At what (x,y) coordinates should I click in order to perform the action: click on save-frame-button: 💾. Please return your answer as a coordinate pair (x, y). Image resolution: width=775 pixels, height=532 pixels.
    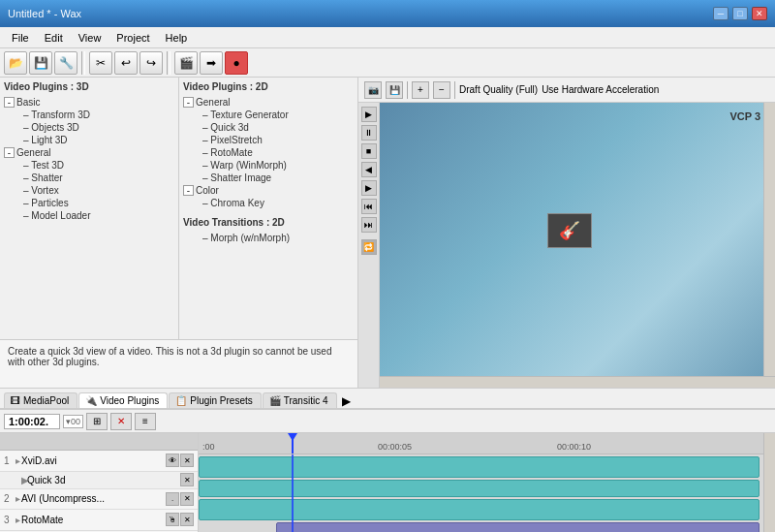
    Looking at the image, I should click on (394, 90).